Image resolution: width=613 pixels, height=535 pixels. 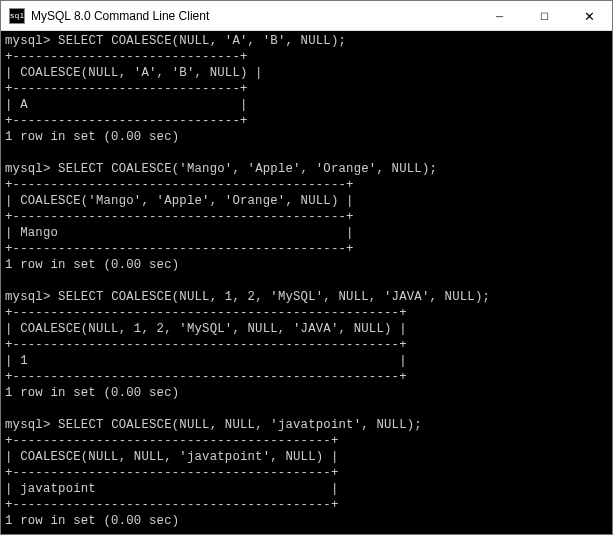 What do you see at coordinates (500, 16) in the screenshot?
I see `minimize-button: ─` at bounding box center [500, 16].